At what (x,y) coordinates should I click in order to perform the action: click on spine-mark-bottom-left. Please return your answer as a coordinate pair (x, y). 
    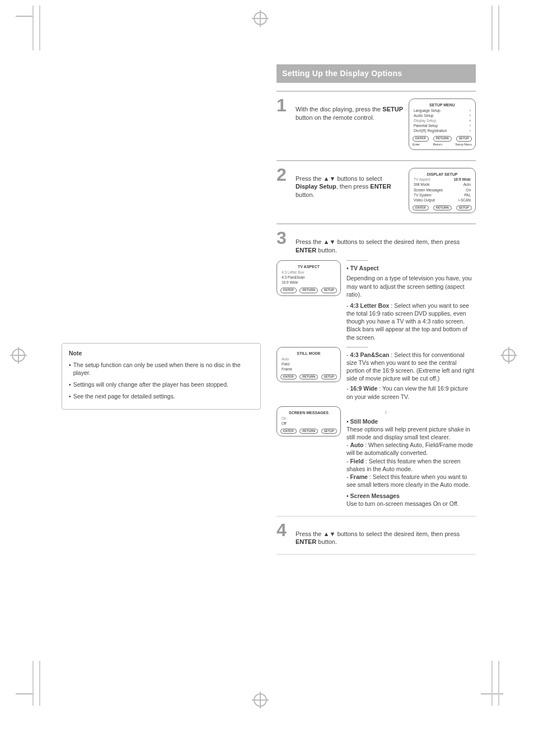
    Looking at the image, I should click on (36, 683).